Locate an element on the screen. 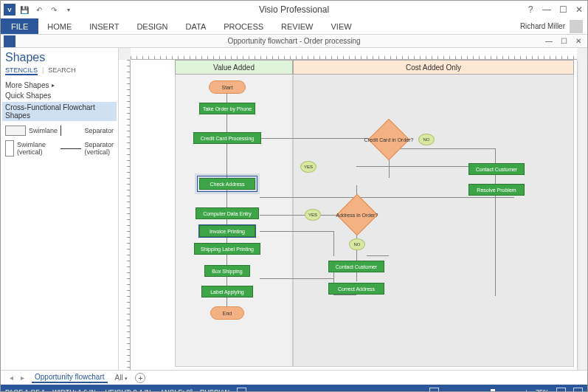  document-titlebar: Opportunity flowchart - Order processing… is located at coordinates (294, 41).